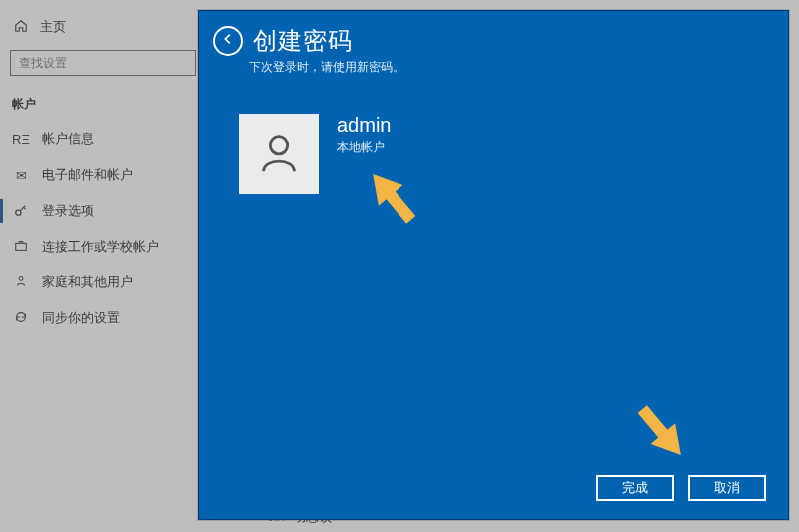 Image resolution: width=799 pixels, height=532 pixels. What do you see at coordinates (727, 488) in the screenshot?
I see `cancel-button: 取消` at bounding box center [727, 488].